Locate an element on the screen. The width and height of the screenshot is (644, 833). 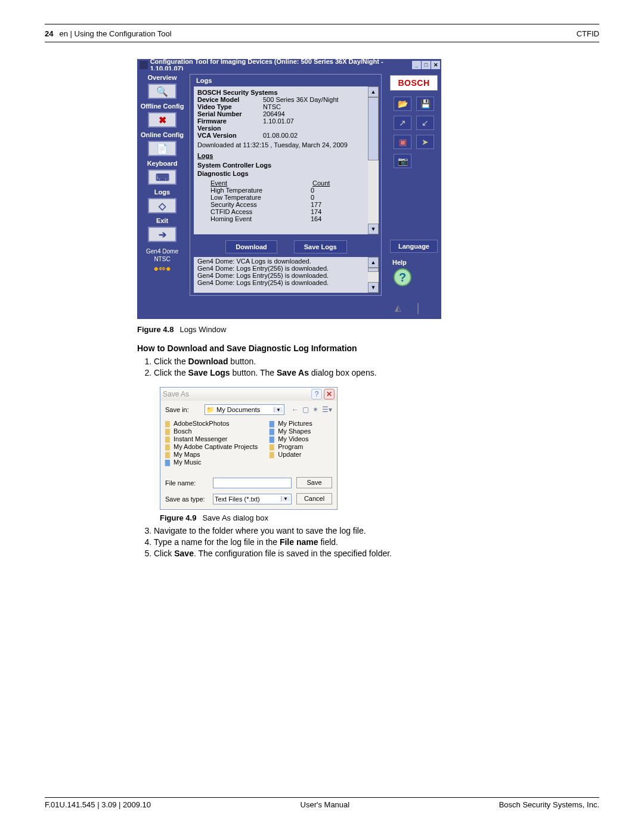
filetype-label: Save as type: is located at coordinates (187, 499).